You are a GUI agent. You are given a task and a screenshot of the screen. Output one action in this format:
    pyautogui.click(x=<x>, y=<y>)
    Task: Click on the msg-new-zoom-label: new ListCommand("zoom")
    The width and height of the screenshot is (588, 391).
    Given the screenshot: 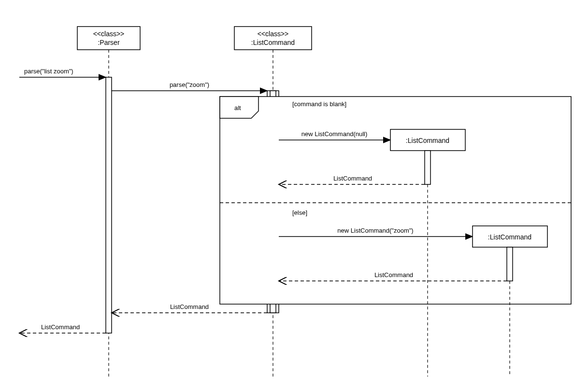 What is the action you would take?
    pyautogui.click(x=375, y=231)
    